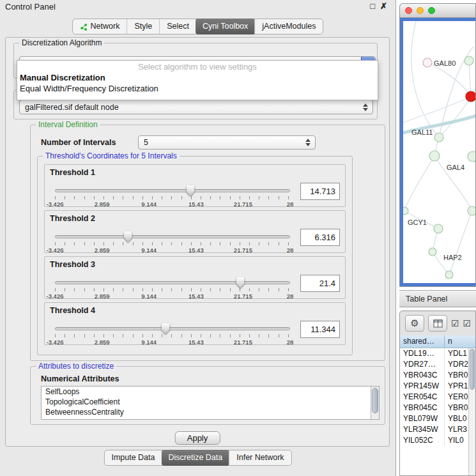  What do you see at coordinates (198, 438) in the screenshot?
I see `apply-button: Apply` at bounding box center [198, 438].